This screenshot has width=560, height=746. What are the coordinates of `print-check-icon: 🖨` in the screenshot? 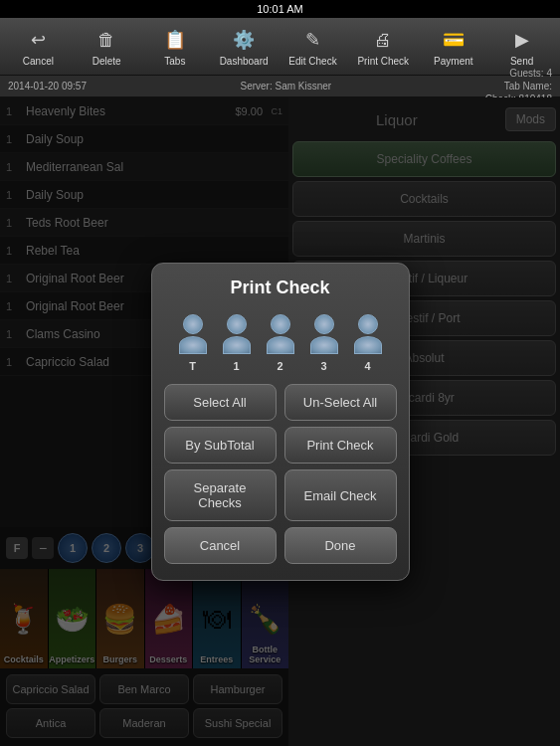 It's located at (383, 40).